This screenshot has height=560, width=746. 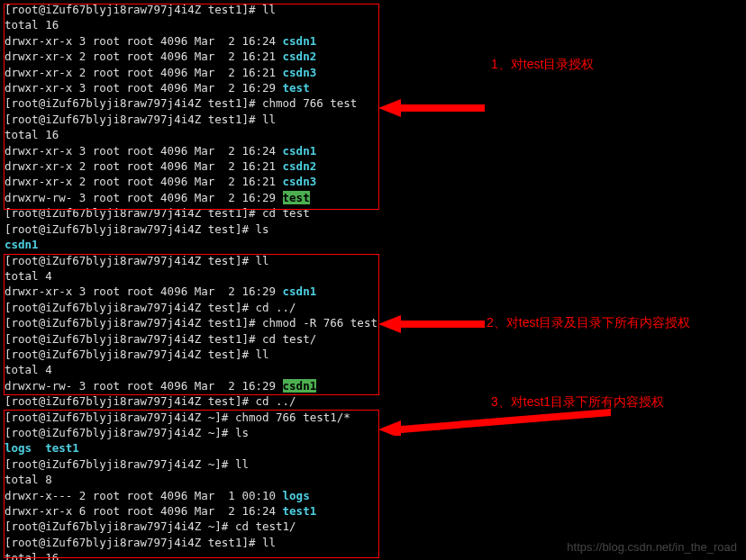 I want to click on line: total 8, so click(x=375, y=479).